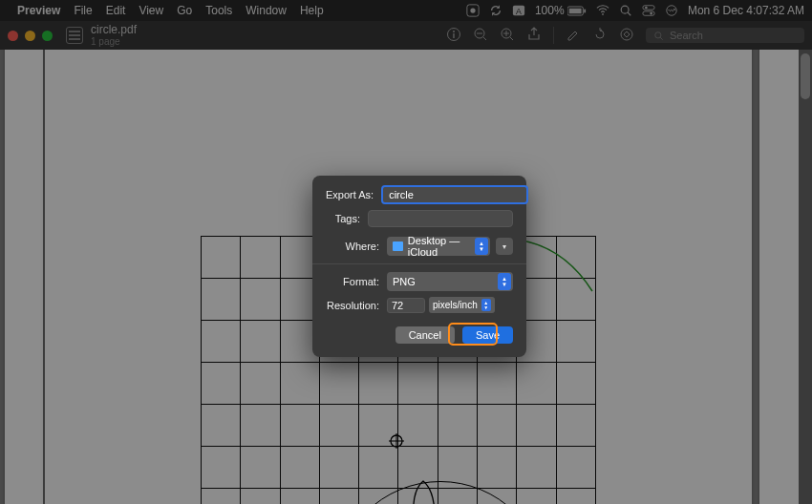 This screenshot has height=504, width=812. I want to click on resolution-unit-select: pixels/inch ▲▼, so click(462, 305).